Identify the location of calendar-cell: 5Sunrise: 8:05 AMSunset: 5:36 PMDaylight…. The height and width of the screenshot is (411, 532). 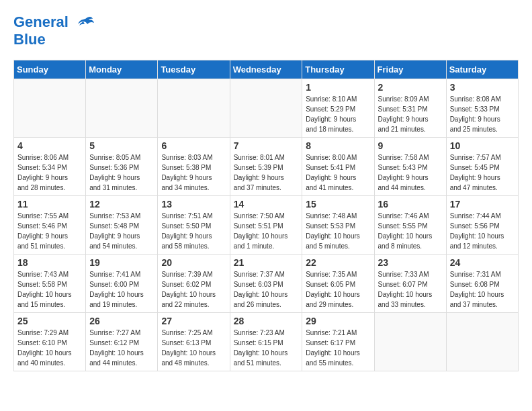
(122, 167).